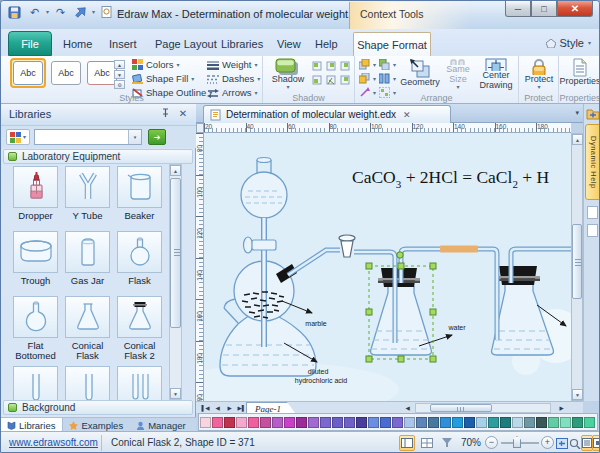  I want to click on document-tab: Determination of molecular weight.edx ✕, so click(327, 114).